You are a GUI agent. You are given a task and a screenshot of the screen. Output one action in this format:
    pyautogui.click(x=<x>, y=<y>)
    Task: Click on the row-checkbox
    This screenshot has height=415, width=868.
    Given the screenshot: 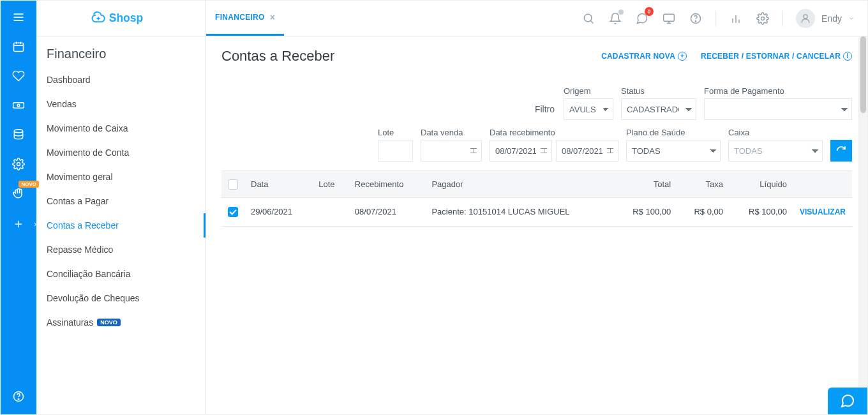 What is the action you would take?
    pyautogui.click(x=233, y=212)
    